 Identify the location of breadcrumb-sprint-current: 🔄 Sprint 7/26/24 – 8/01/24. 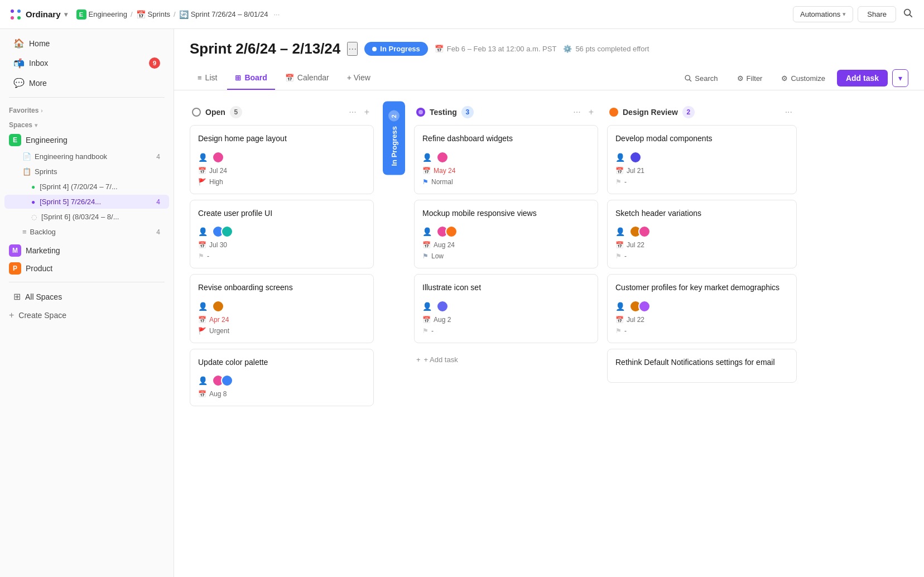
(224, 15).